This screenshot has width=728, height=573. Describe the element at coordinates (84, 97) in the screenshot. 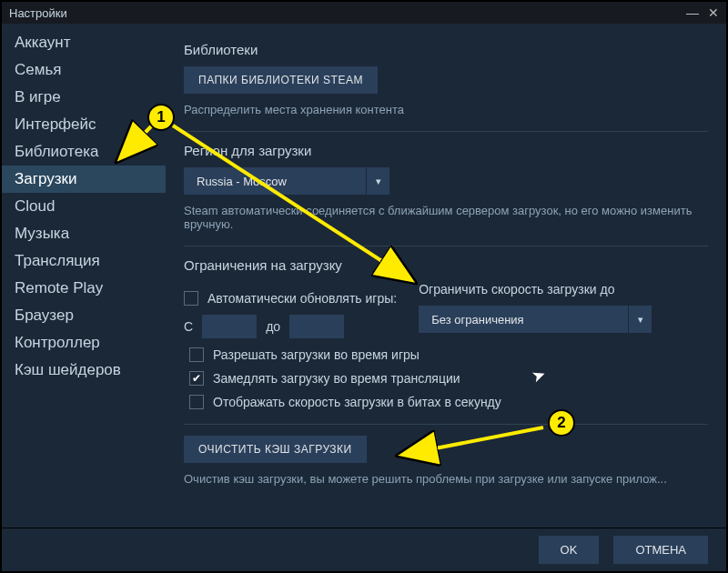

I see `sidebar-item-ingame: В игре` at that location.